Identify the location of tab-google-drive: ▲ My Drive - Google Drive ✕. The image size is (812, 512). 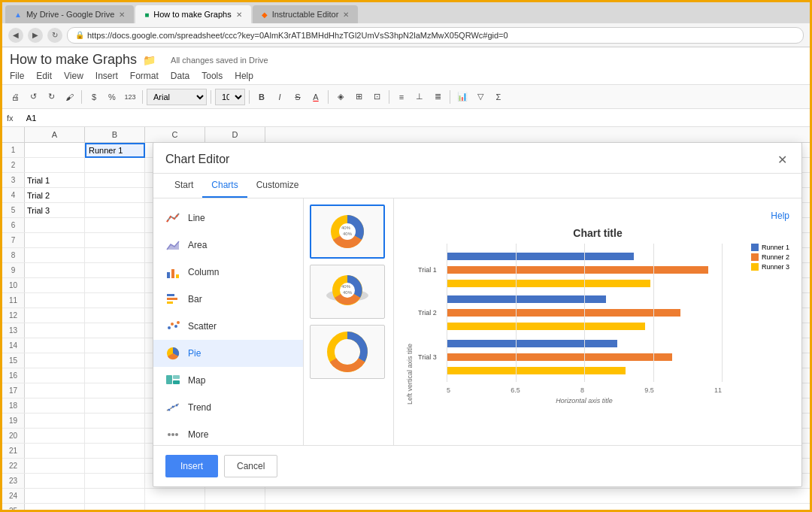
(69, 14).